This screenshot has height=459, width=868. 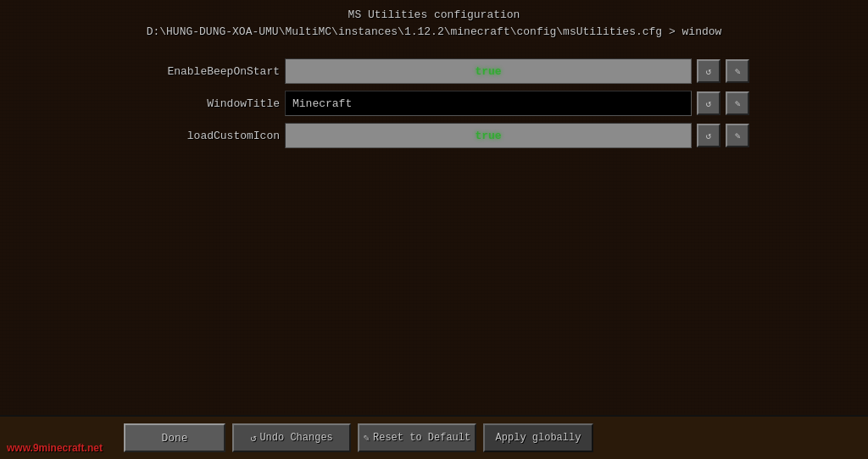 I want to click on watermark: www.9minecraft.net, so click(x=54, y=448).